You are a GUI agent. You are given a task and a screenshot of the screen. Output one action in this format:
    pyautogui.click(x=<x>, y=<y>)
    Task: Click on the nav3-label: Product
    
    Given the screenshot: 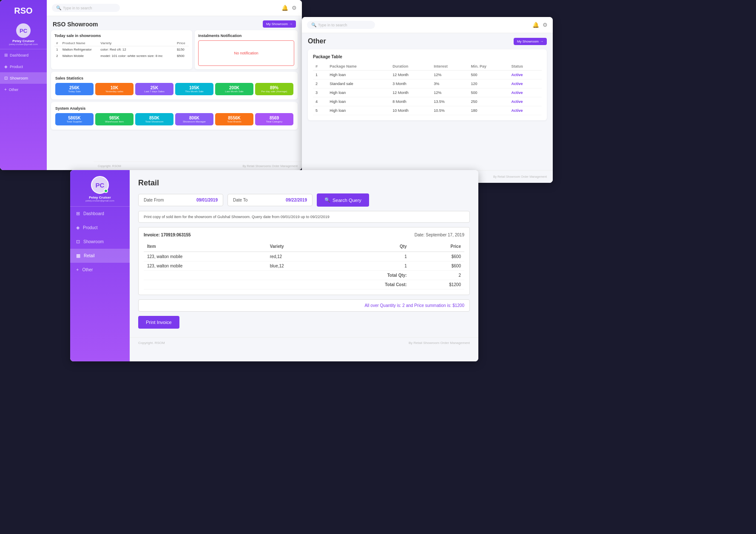 What is the action you would take?
    pyautogui.click(x=90, y=228)
    